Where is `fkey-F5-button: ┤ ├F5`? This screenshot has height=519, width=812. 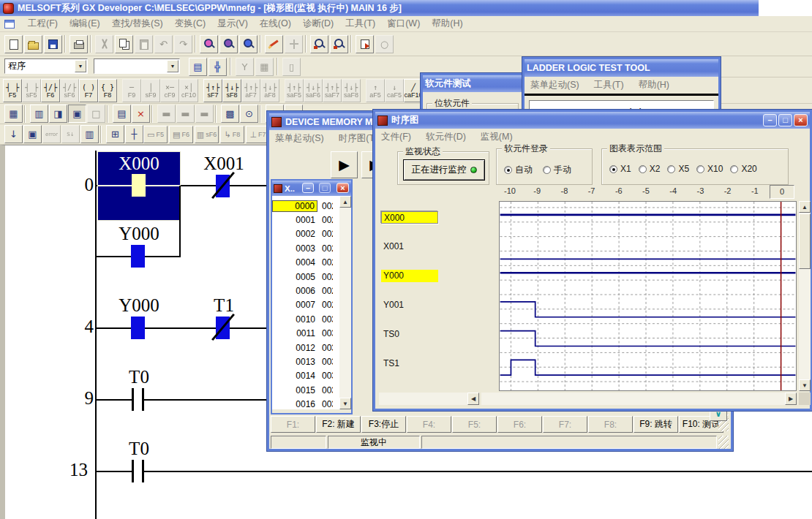
fkey-F5-button: ┤ ├F5 is located at coordinates (12, 91).